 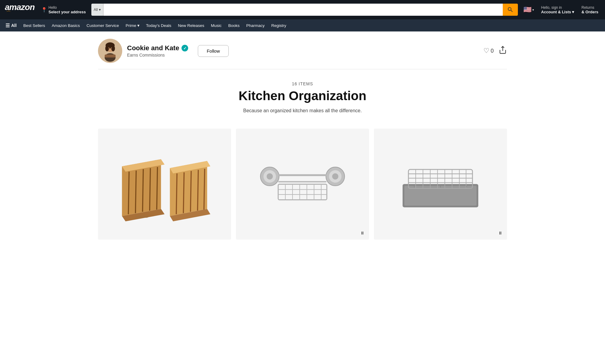 What do you see at coordinates (362, 233) in the screenshot?
I see `pause-icon-2: ⏸` at bounding box center [362, 233].